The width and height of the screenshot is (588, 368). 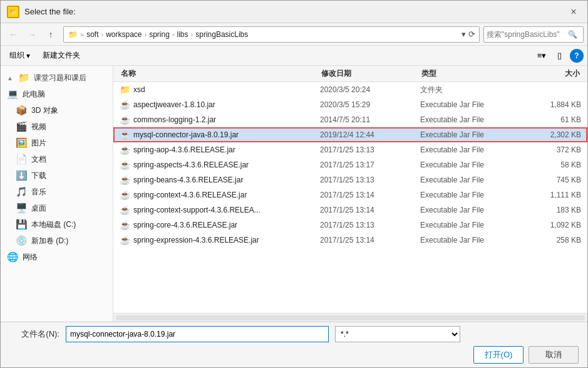 What do you see at coordinates (351, 135) in the screenshot?
I see `table-row: ☕ mysql-connector-java-8.0.19.jar 2019/1…` at bounding box center [351, 135].